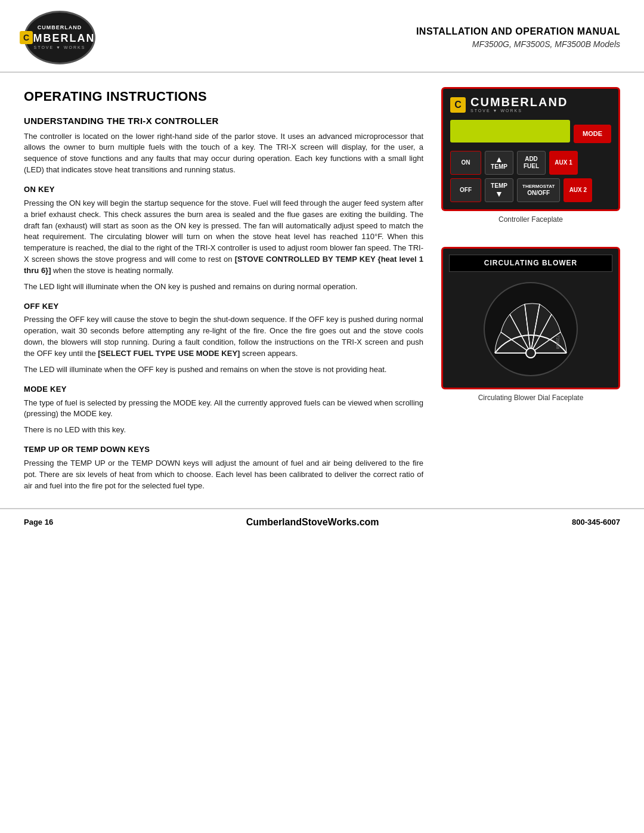  Describe the element at coordinates (538, 190) in the screenshot. I see `thermostat-button: THERMOSTAT ON/OFF` at that location.